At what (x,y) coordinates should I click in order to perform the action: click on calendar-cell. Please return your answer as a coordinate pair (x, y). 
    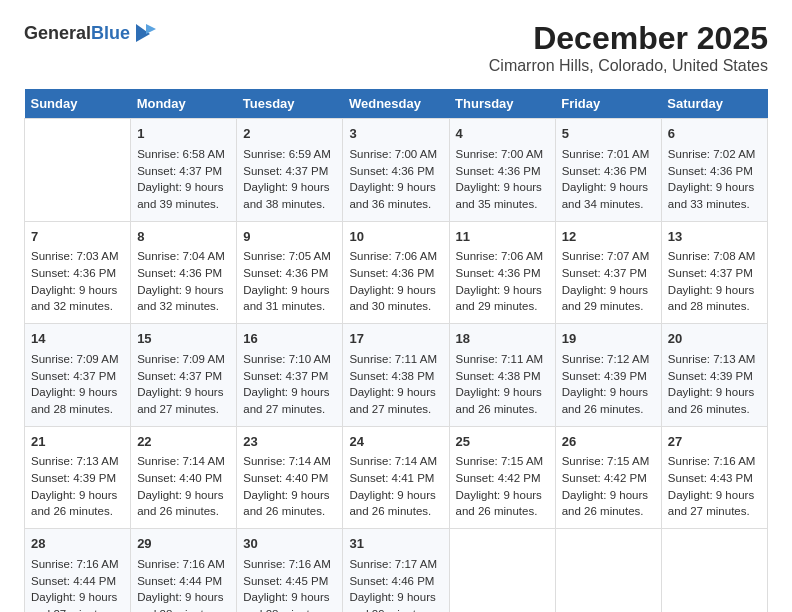
    Looking at the image, I should click on (608, 570).